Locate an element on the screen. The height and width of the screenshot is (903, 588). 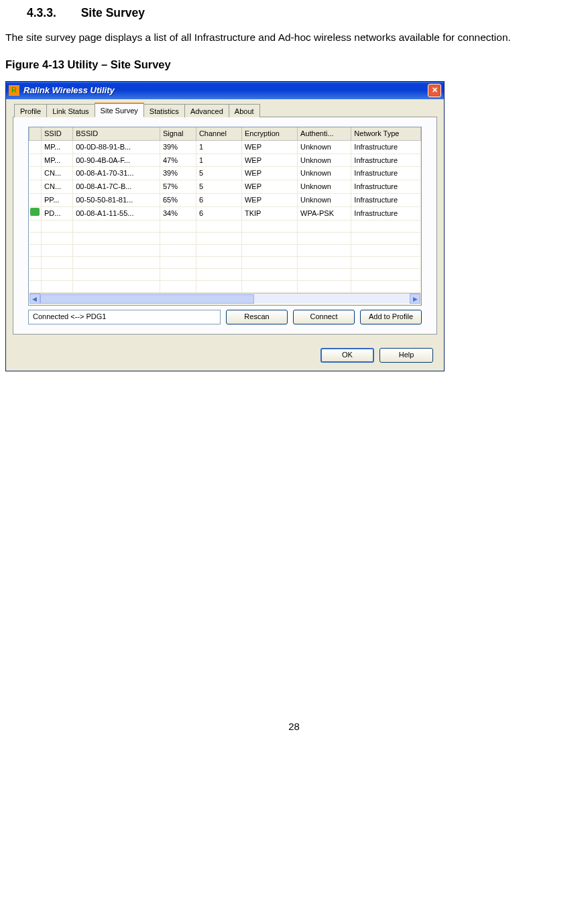
cell-bssid: 00-90-4B-0A-F... is located at coordinates (117, 160).